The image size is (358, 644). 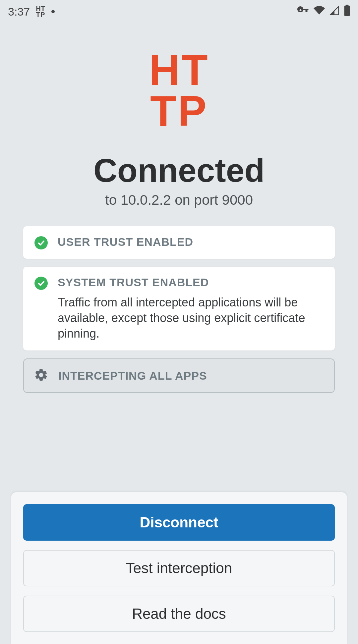 What do you see at coordinates (179, 200) in the screenshot?
I see `page-subtitle: to 10.0.2.2 on port 9000` at bounding box center [179, 200].